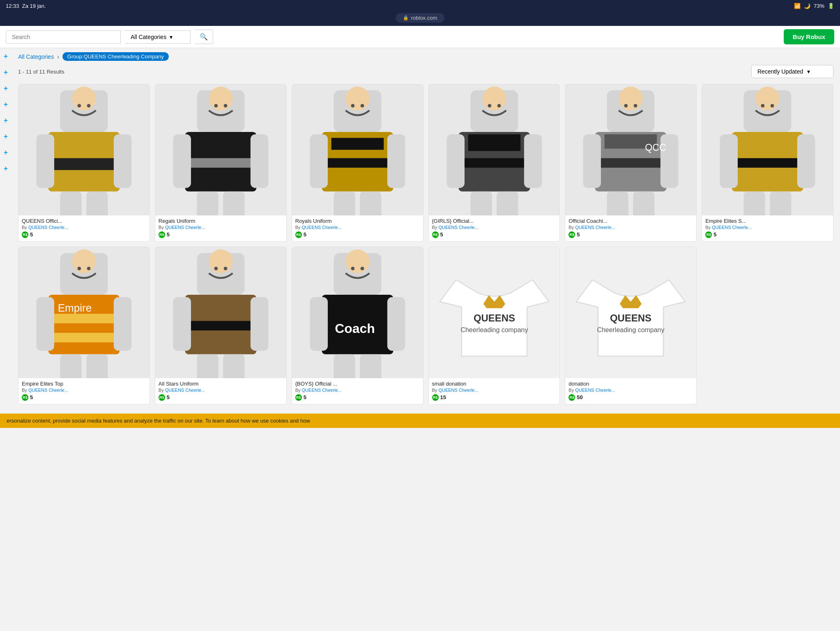 This screenshot has height=631, width=840. What do you see at coordinates (75, 307) in the screenshot?
I see `svg-text: Empire` at bounding box center [75, 307].